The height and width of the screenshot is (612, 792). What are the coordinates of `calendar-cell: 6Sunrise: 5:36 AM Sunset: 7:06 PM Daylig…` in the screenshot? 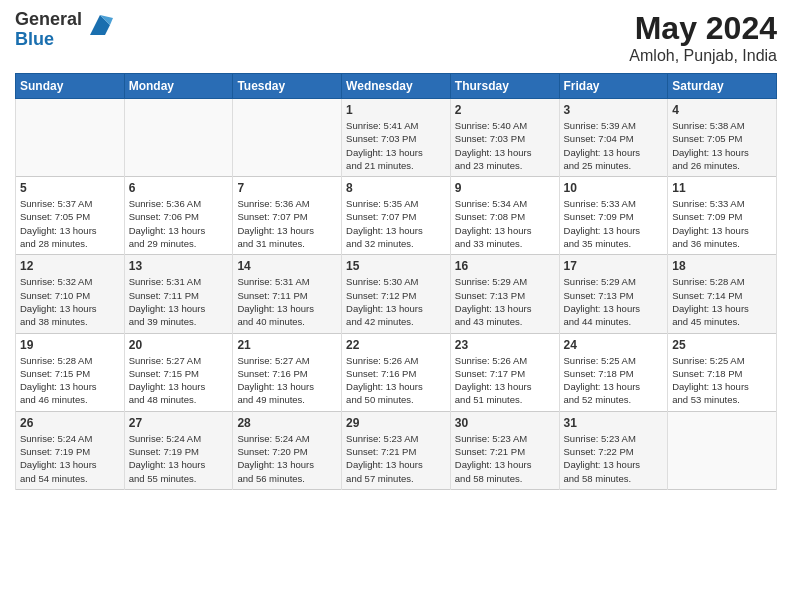 It's located at (178, 216).